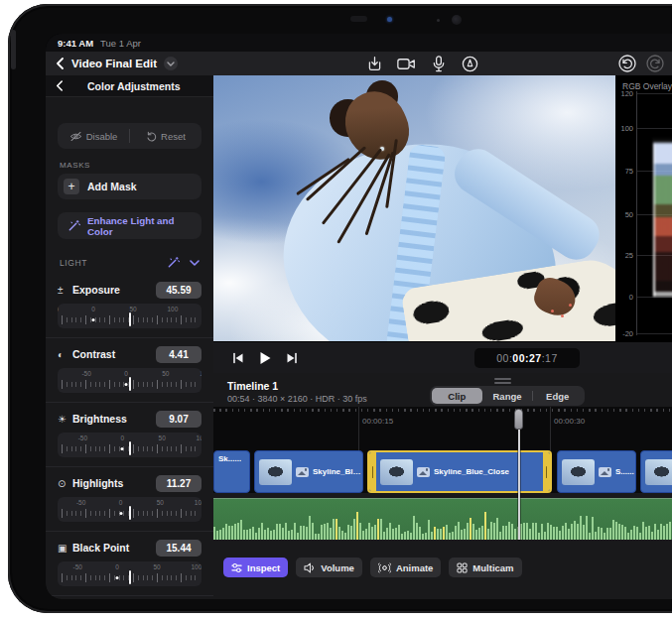 The width and height of the screenshot is (672, 621). Describe the element at coordinates (309, 472) in the screenshot. I see `clip-skyline-blue-wide: Skyline_Blue_Wide` at that location.